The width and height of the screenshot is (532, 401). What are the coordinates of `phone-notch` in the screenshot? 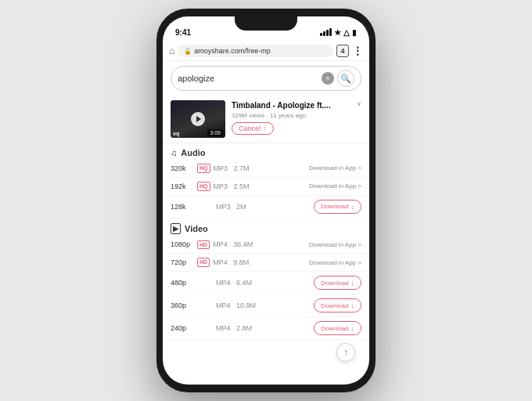 It's located at (266, 23).